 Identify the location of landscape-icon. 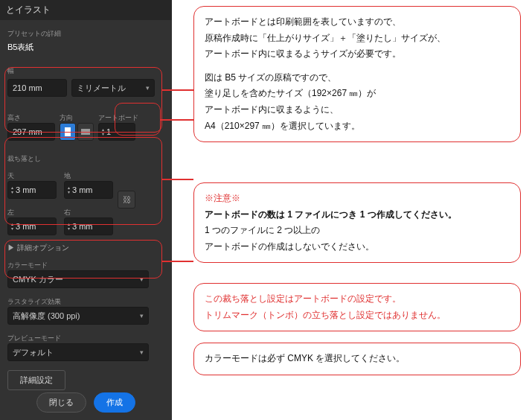
(86, 132).